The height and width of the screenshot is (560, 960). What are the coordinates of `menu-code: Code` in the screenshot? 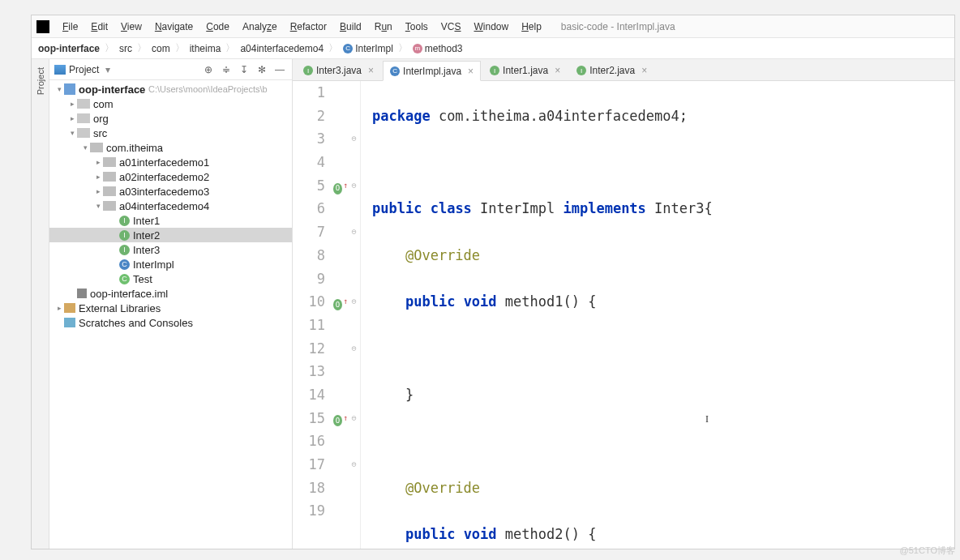 It's located at (217, 27).